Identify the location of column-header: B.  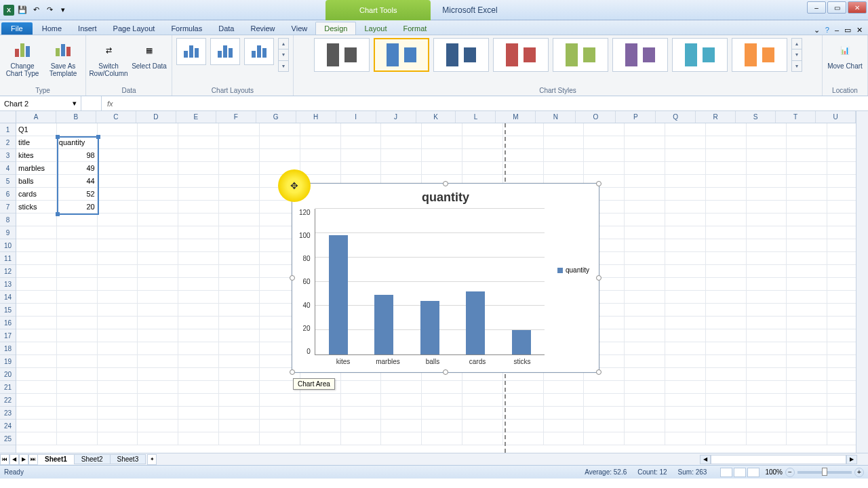
(76, 117).